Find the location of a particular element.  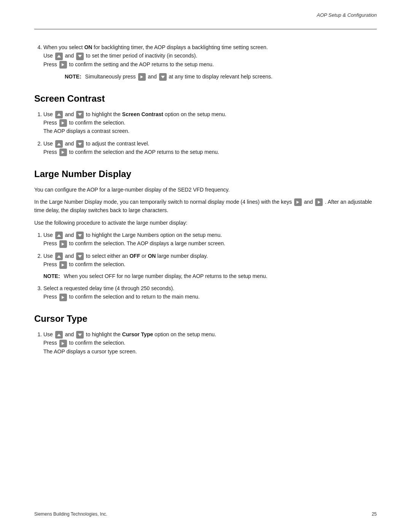

lnd-item3-press: Press to confirm the selection and to re… is located at coordinates (210, 297).